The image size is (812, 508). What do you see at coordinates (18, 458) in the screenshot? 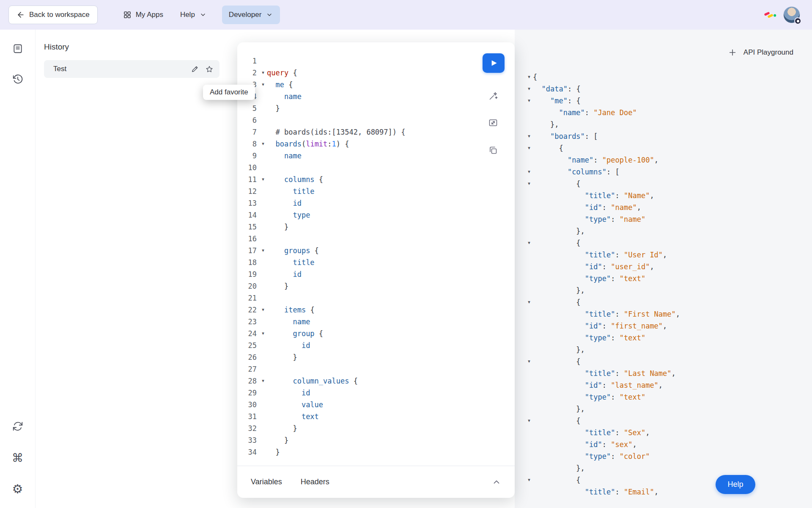
I see `shortcuts-command-icon: ⌘` at bounding box center [18, 458].